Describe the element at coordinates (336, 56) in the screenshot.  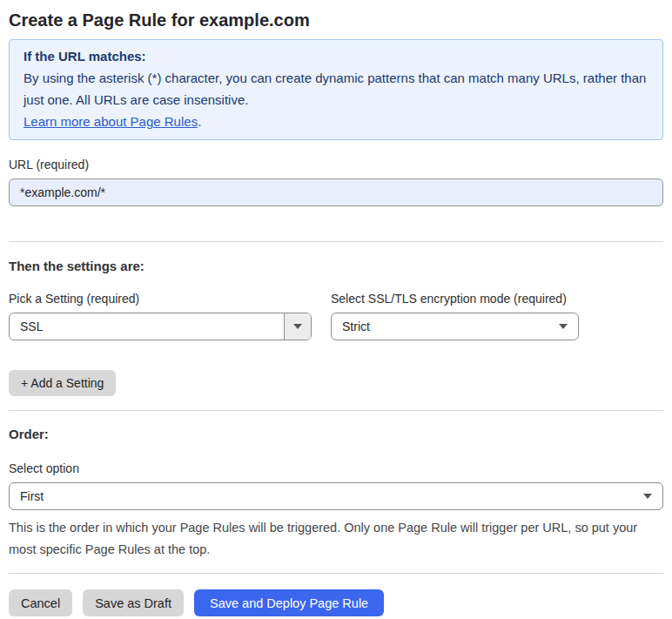
I see `info-box-heading: If the URL matches:` at that location.